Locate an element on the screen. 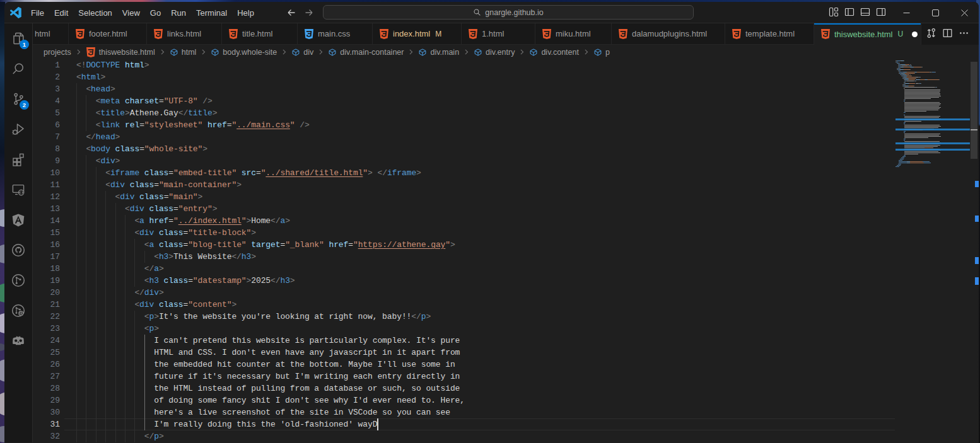 This screenshot has width=980, height=443. activity-bar-item-angular is located at coordinates (18, 220).